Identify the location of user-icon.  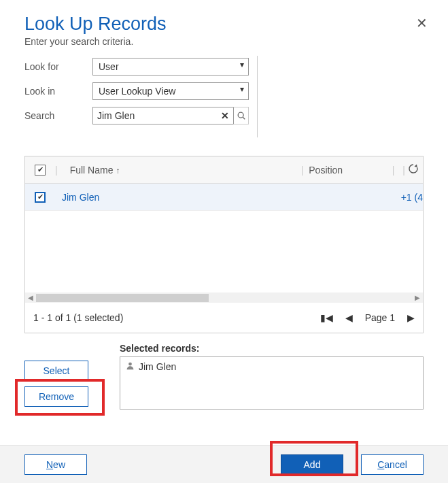
(131, 367).